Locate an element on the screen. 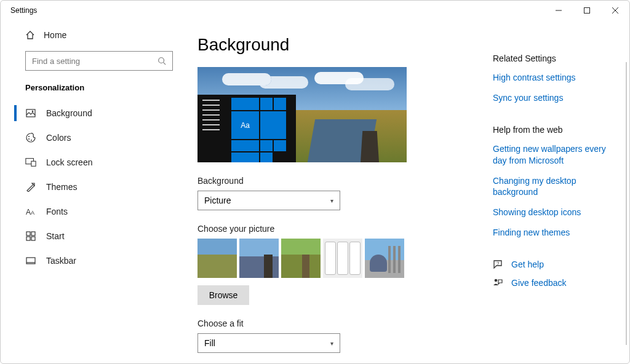 The width and height of the screenshot is (630, 364). sidebar-item-label: Fonts is located at coordinates (57, 212).